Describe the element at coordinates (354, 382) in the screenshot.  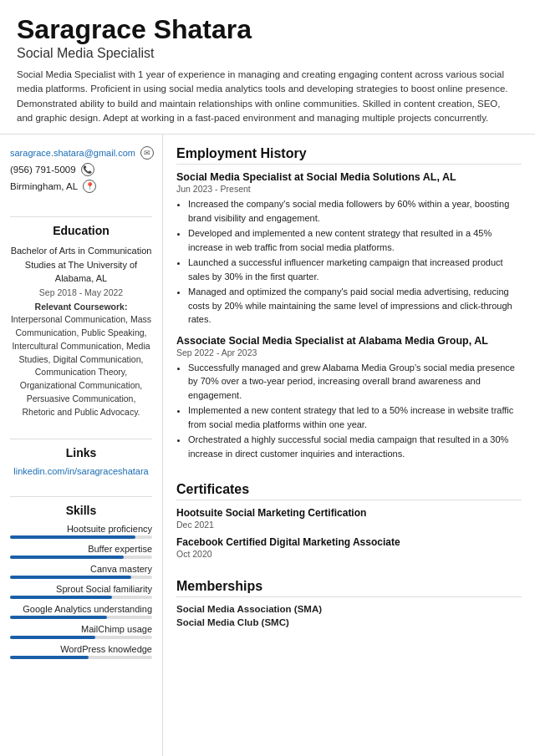
I see `bullet-item: Successfully managed and grew Alabama Me…` at that location.